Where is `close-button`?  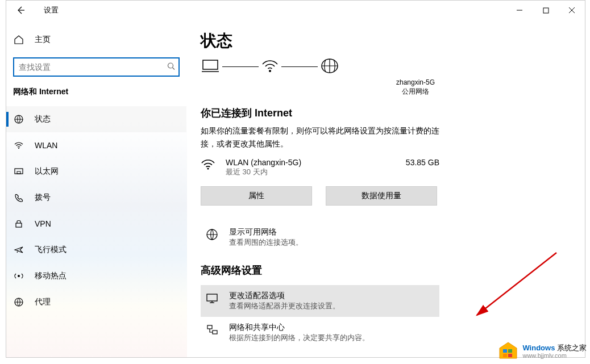 close-button is located at coordinates (572, 10).